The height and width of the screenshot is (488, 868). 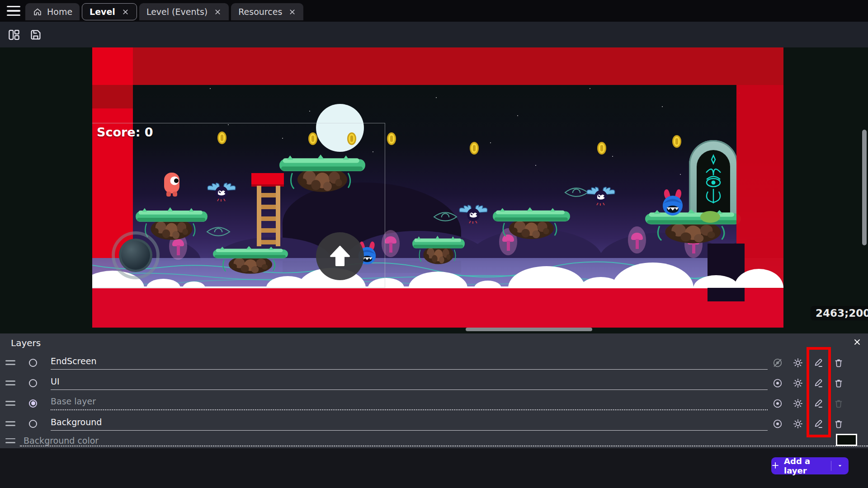 What do you see at coordinates (267, 12) in the screenshot?
I see `tab-resources: Resources` at bounding box center [267, 12].